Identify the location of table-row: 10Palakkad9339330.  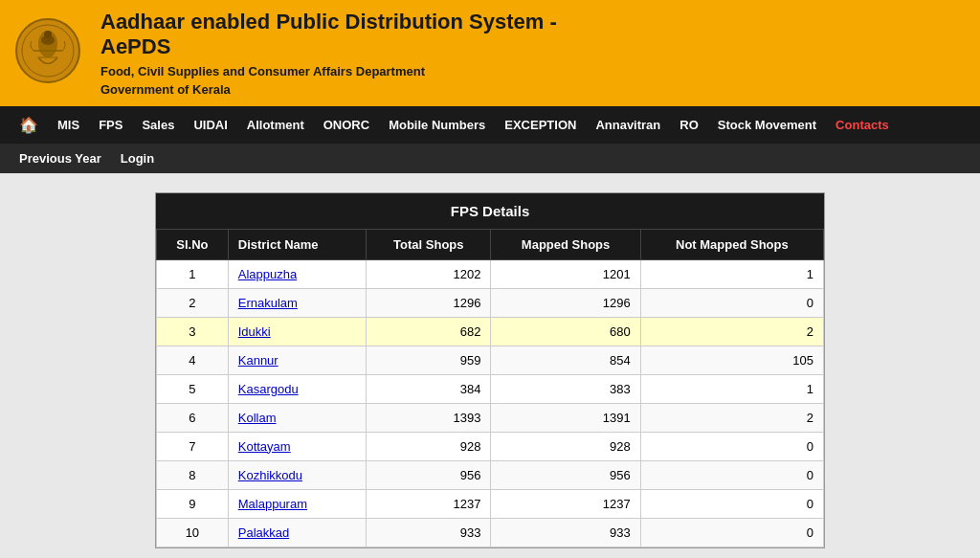
(490, 532).